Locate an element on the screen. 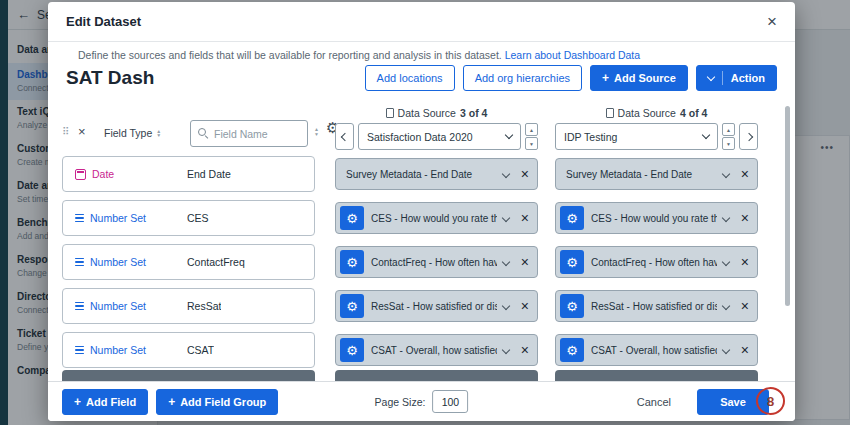  remove-column-icon: × is located at coordinates (82, 132).